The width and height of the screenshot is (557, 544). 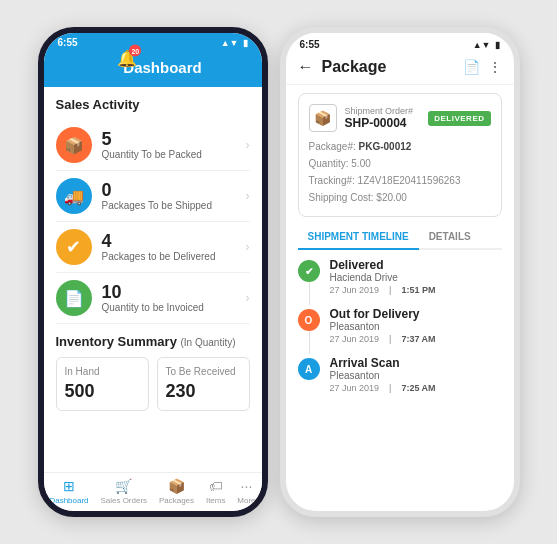 What do you see at coordinates (153, 70) in the screenshot?
I see `dashboard-header: 🔔 20 Dashboard` at bounding box center [153, 70].